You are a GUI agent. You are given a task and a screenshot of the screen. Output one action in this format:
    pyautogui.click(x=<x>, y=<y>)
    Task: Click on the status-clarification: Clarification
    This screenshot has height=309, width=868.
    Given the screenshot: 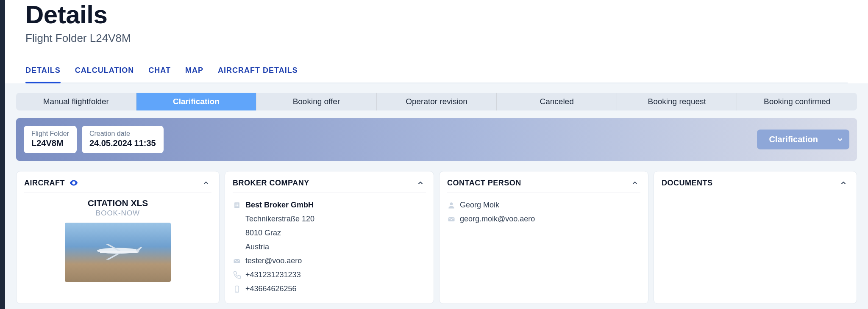 What is the action you would take?
    pyautogui.click(x=197, y=102)
    